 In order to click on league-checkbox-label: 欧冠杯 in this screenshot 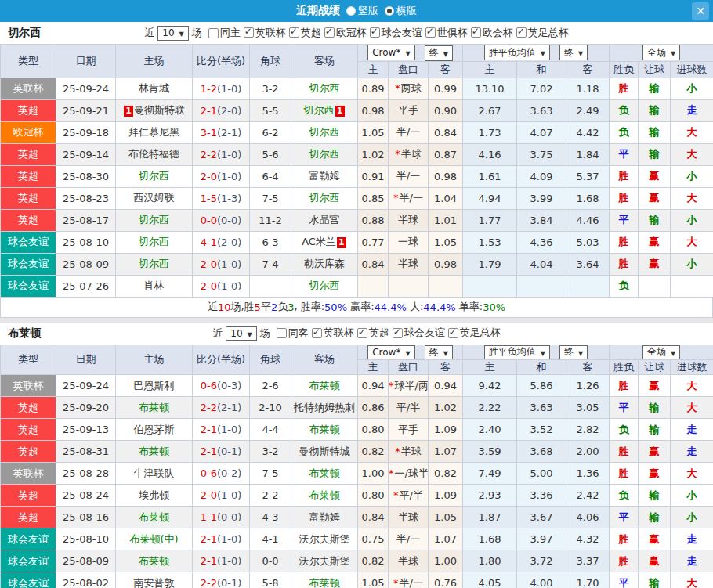, I will do `click(351, 33)`.